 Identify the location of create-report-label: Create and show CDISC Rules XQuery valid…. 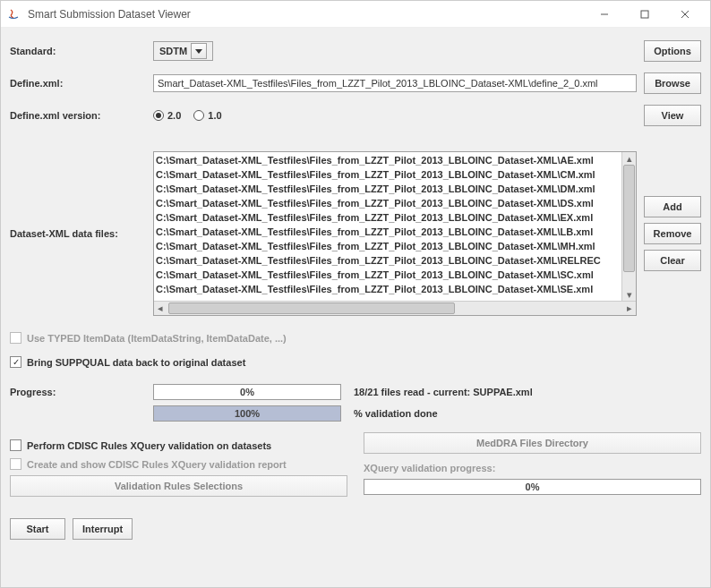
(157, 464).